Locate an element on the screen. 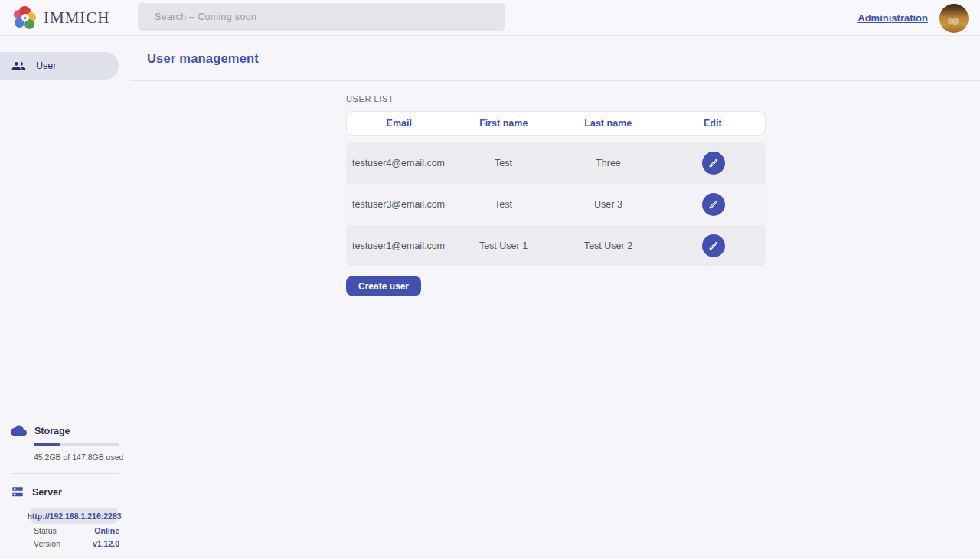 Image resolution: width=980 pixels, height=559 pixels. table-row: testuser1@email.com Test User 1 Test Use… is located at coordinates (556, 246).